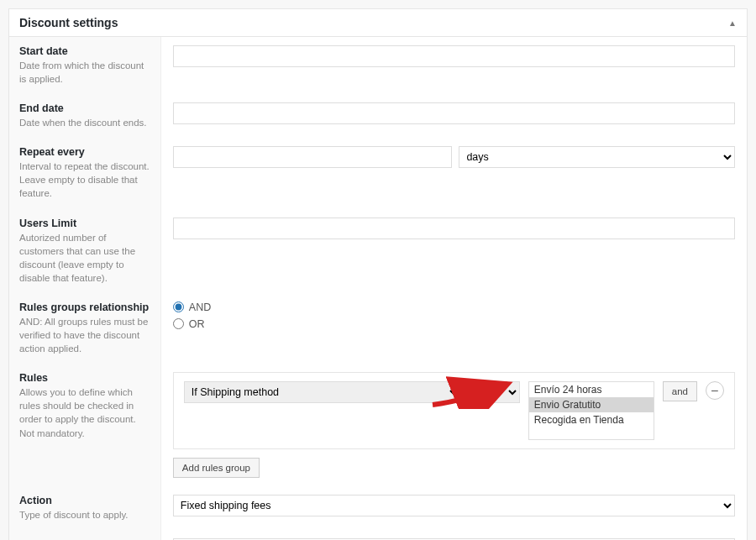  I want to click on end-date-label: End date, so click(85, 108).